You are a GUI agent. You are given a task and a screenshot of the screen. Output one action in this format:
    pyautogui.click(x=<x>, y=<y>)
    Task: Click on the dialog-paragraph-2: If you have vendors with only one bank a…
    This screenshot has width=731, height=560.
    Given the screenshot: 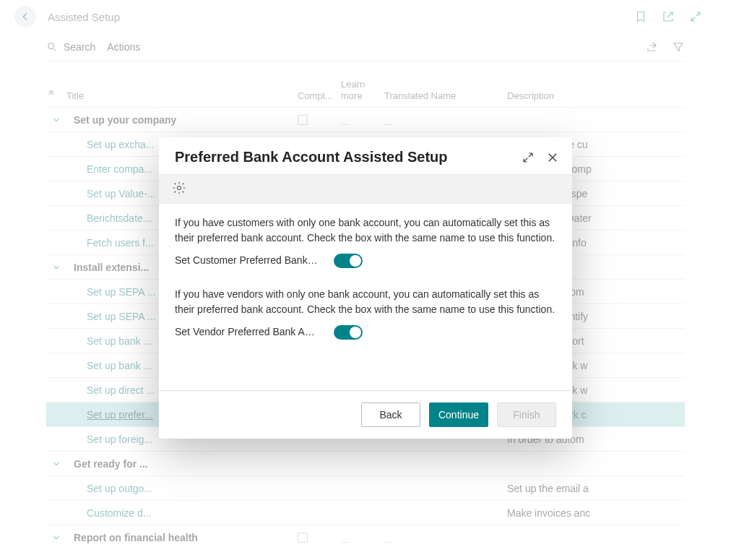 What is the action you would take?
    pyautogui.click(x=366, y=302)
    